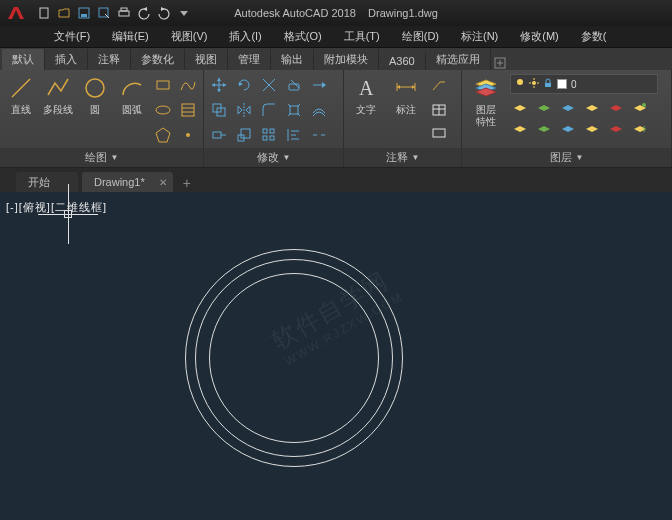  What do you see at coordinates (346, 60) in the screenshot?
I see `tab-addons: 附加模块` at bounding box center [346, 60].